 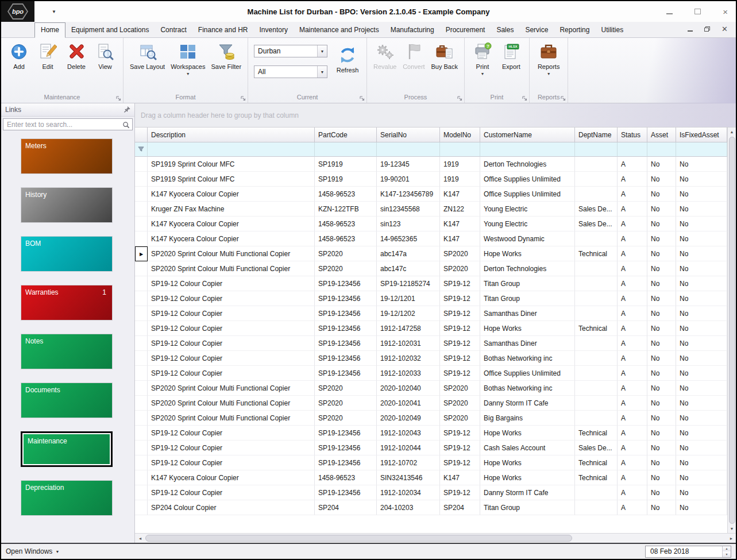 I want to click on vertical-scrollbar-thumb, so click(x=732, y=330).